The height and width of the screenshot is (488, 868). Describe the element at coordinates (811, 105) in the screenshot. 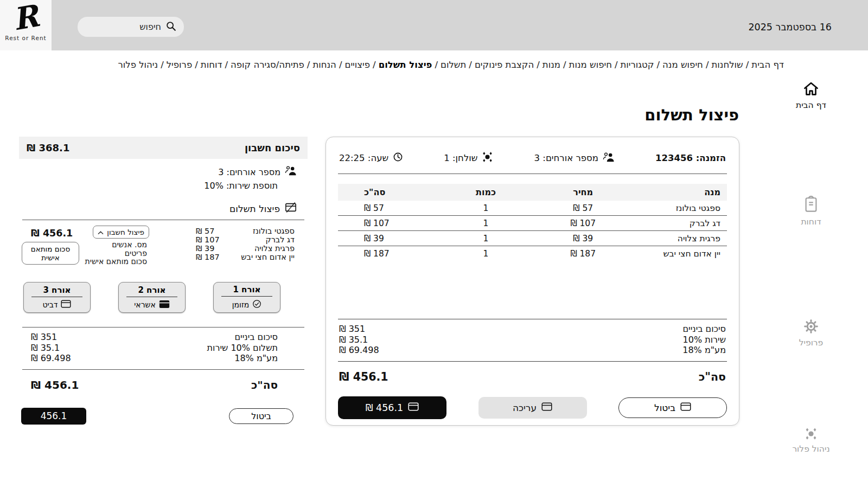

I see `rail-home-label: דף הבית` at that location.